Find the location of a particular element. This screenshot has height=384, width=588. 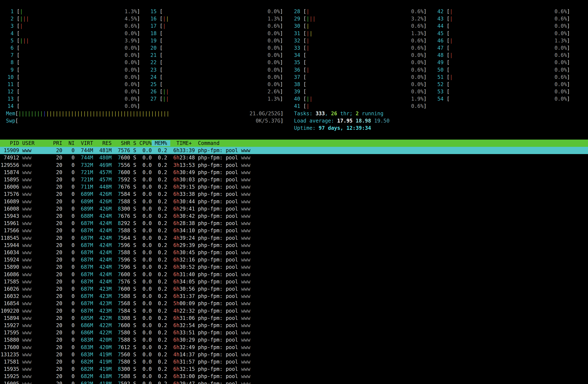

process-row: 16089 www 20 0 689M 426M 7588 S 0.0 0.2 … is located at coordinates (294, 202).